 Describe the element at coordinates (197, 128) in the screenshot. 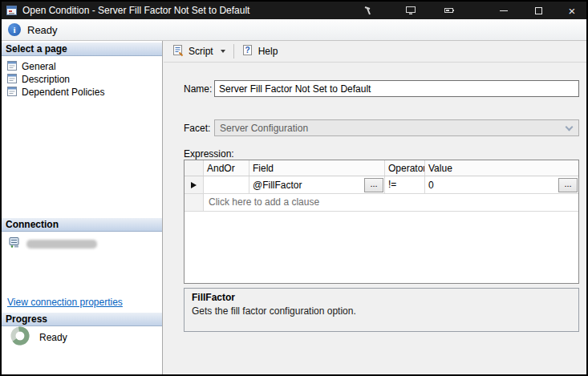

I see `facet-label: Facet:` at that location.